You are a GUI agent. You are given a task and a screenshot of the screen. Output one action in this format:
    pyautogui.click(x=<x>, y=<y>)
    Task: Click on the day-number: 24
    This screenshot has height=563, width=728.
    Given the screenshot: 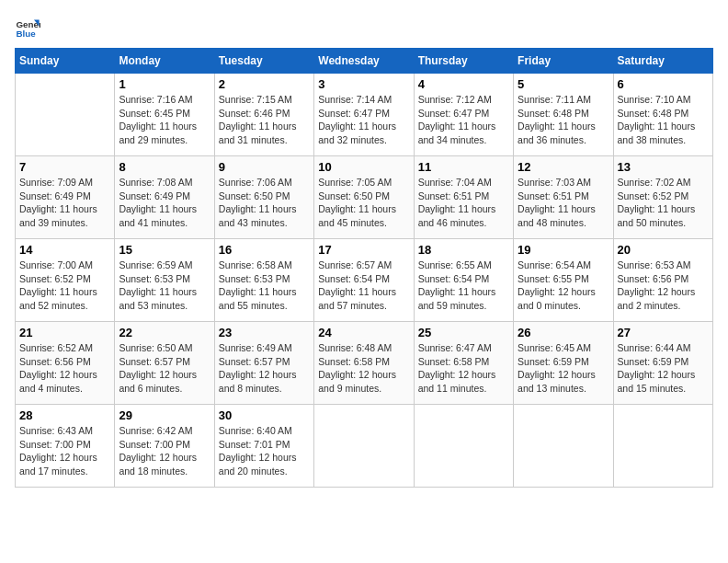 What is the action you would take?
    pyautogui.click(x=364, y=333)
    